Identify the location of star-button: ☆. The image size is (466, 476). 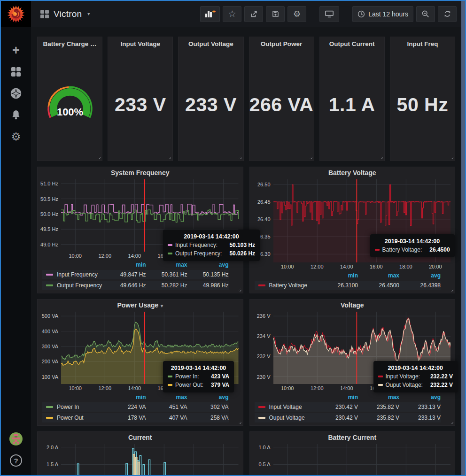
(232, 14).